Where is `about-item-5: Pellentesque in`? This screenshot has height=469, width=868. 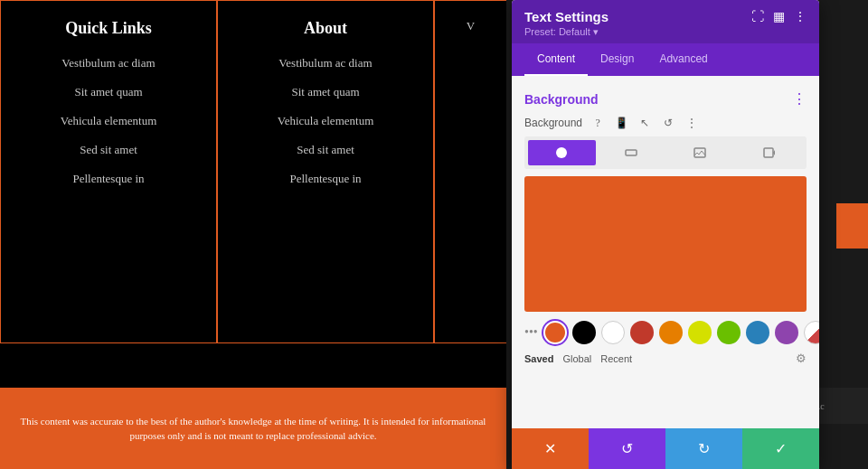
about-item-5: Pellentesque in is located at coordinates (326, 179).